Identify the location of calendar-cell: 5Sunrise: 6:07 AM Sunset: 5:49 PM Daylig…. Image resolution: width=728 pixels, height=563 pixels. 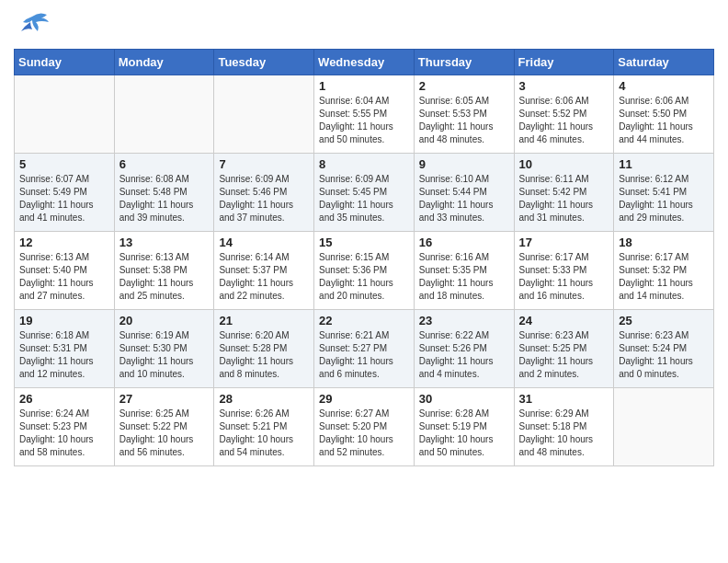
(64, 193).